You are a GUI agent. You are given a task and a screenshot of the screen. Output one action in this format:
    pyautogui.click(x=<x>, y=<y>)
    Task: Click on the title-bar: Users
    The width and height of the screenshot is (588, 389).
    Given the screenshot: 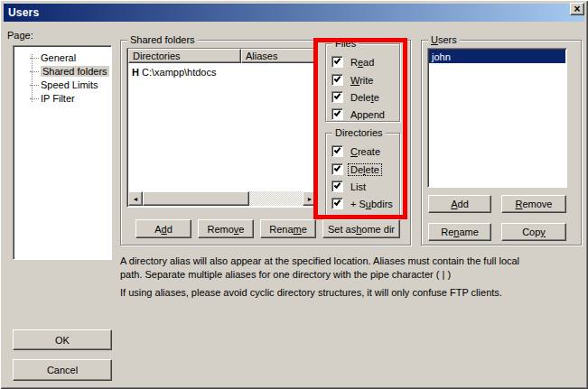 What is the action you would take?
    pyautogui.click(x=294, y=13)
    